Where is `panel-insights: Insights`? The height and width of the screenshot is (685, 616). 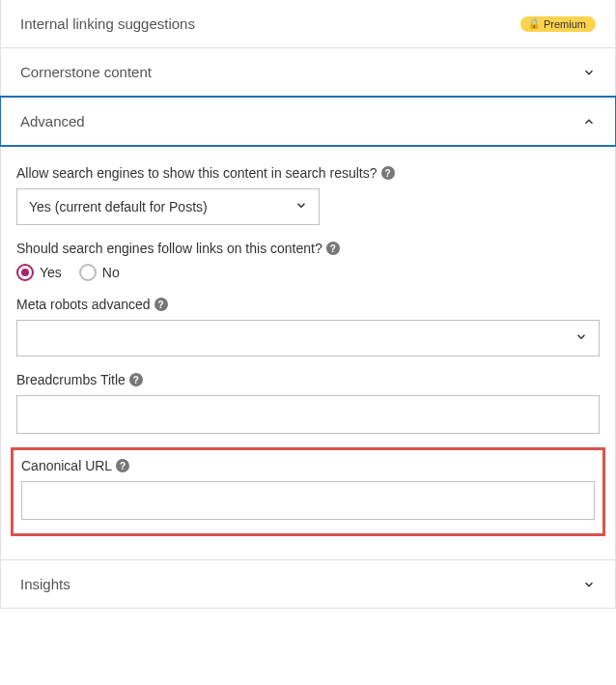 panel-insights: Insights is located at coordinates (308, 585).